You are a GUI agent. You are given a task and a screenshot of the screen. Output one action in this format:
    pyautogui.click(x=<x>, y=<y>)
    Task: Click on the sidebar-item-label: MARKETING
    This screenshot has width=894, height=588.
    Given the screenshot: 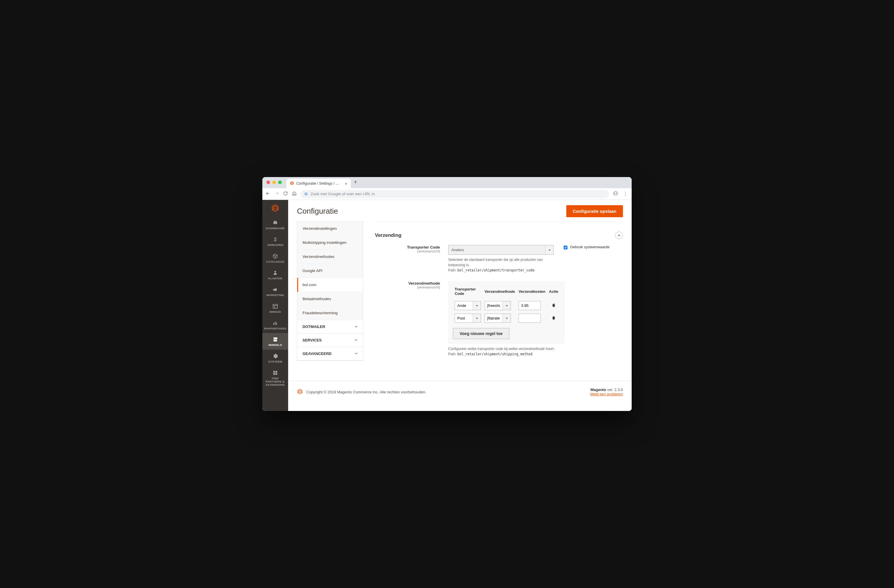 What is the action you would take?
    pyautogui.click(x=275, y=295)
    